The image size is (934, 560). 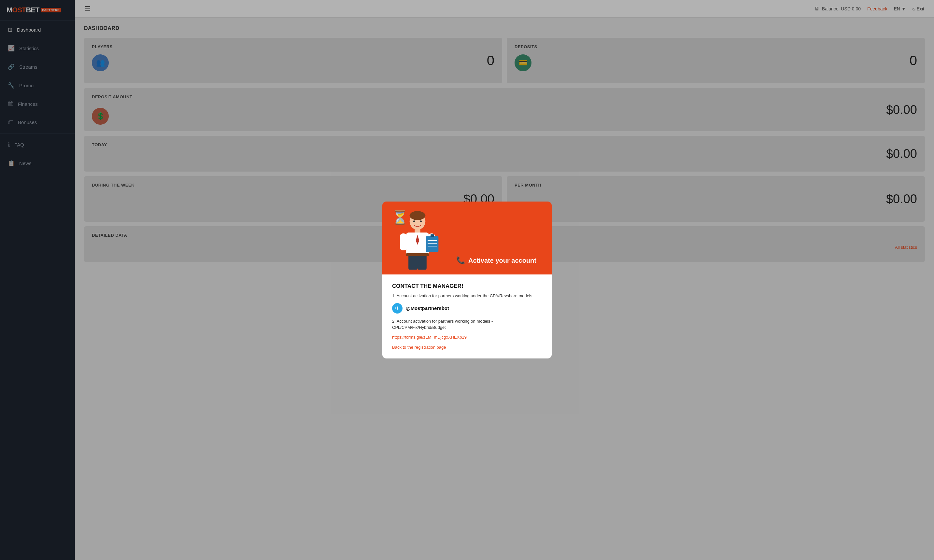 What do you see at coordinates (502, 261) in the screenshot?
I see `activate-title-text: Activate your account` at bounding box center [502, 261].